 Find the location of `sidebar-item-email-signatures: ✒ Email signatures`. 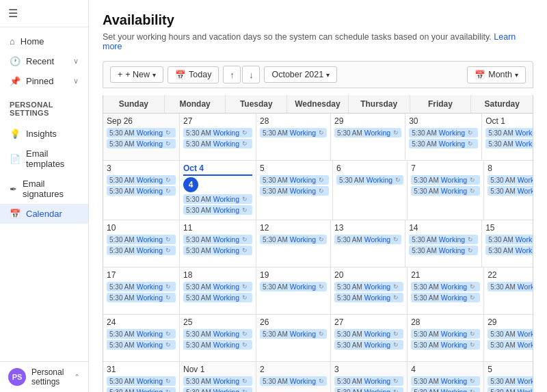

sidebar-item-email-signatures: ✒ Email signatures is located at coordinates (44, 189).